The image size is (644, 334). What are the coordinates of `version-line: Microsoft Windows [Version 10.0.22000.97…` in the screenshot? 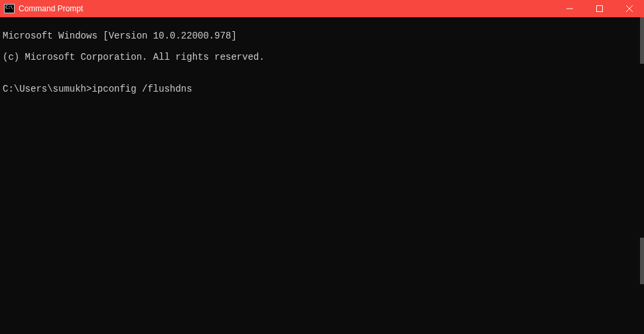 It's located at (322, 36).